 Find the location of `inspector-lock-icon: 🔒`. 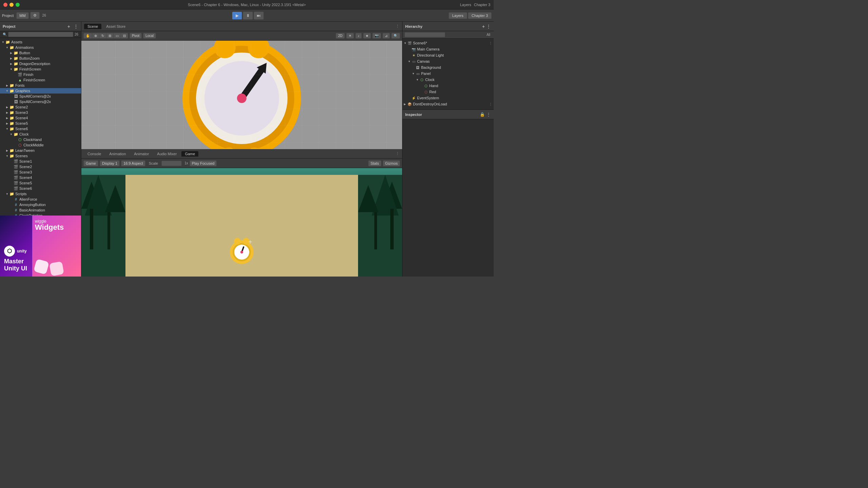

inspector-lock-icon: 🔒 is located at coordinates (482, 115).